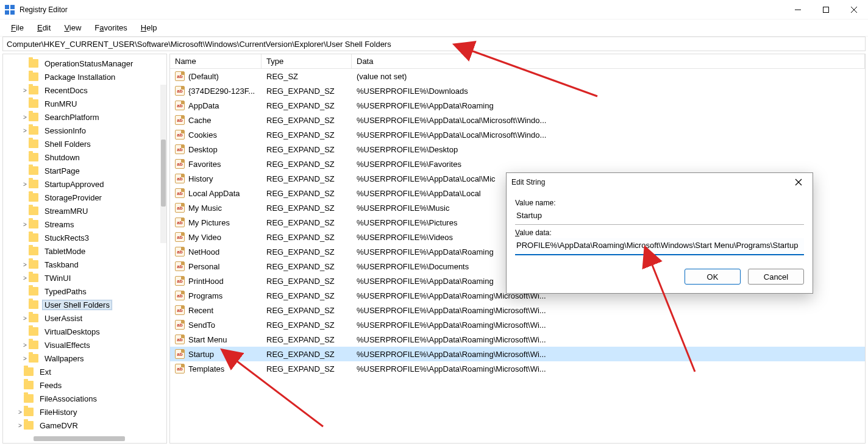 The image size is (868, 446). I want to click on value-name: Personal, so click(204, 267).